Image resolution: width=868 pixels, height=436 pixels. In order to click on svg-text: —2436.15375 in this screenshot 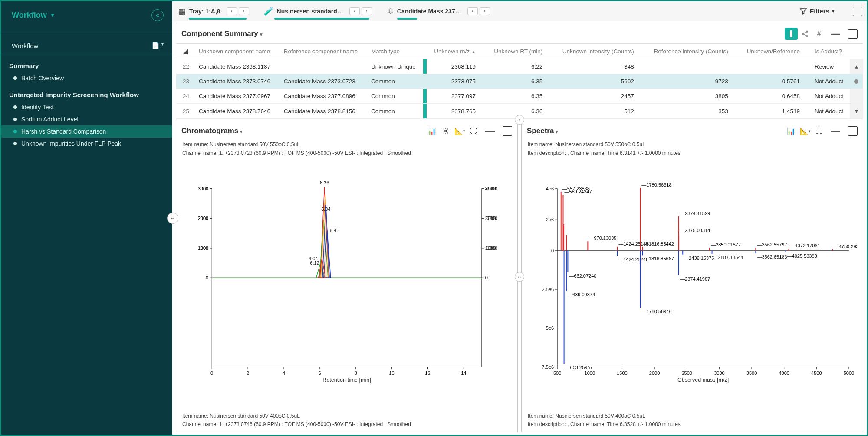, I will do `click(699, 258)`.